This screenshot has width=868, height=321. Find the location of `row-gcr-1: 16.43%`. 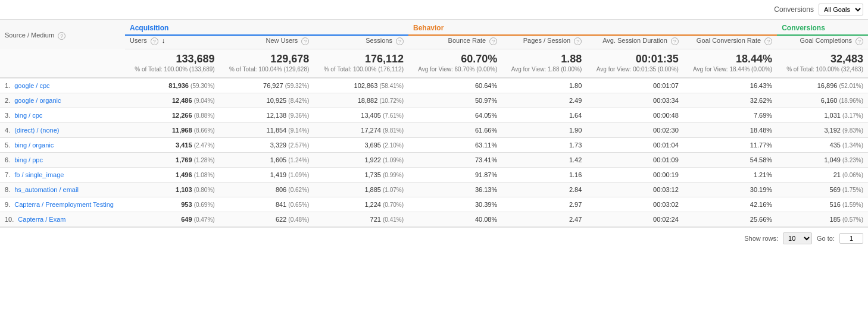

row-gcr-1: 16.43% is located at coordinates (730, 86).